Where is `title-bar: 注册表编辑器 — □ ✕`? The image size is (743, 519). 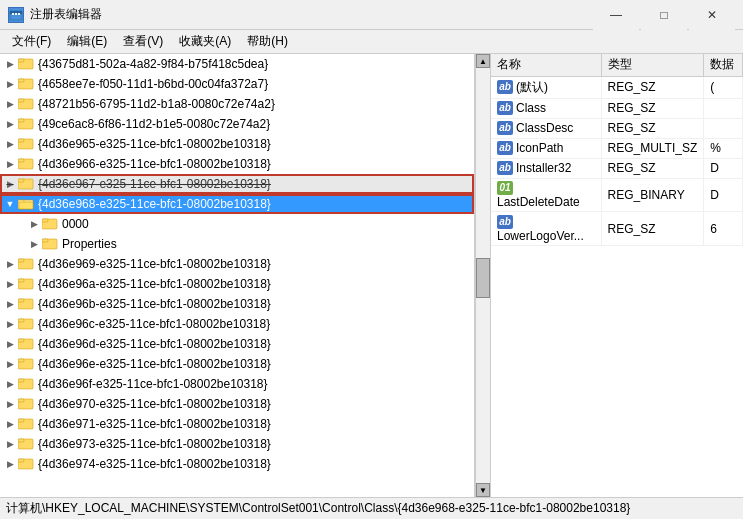 title-bar: 注册表编辑器 — □ ✕ is located at coordinates (372, 15).